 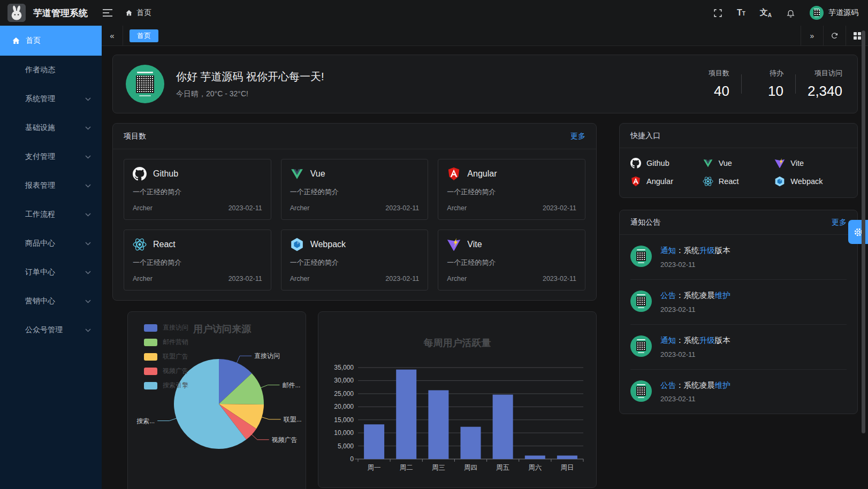 What do you see at coordinates (40, 243) in the screenshot?
I see `sidebar-item-label: 商品中心` at bounding box center [40, 243].